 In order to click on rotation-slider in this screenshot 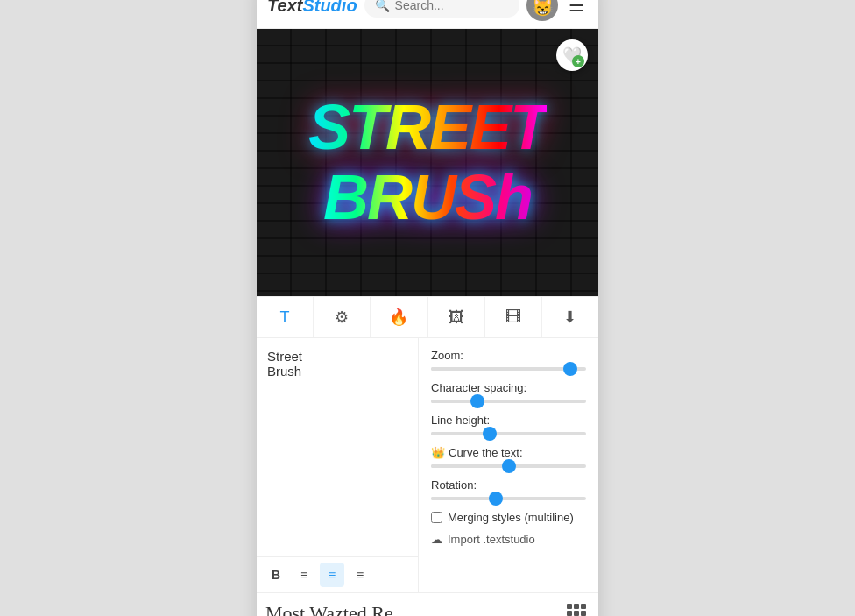, I will do `click(508, 499)`.